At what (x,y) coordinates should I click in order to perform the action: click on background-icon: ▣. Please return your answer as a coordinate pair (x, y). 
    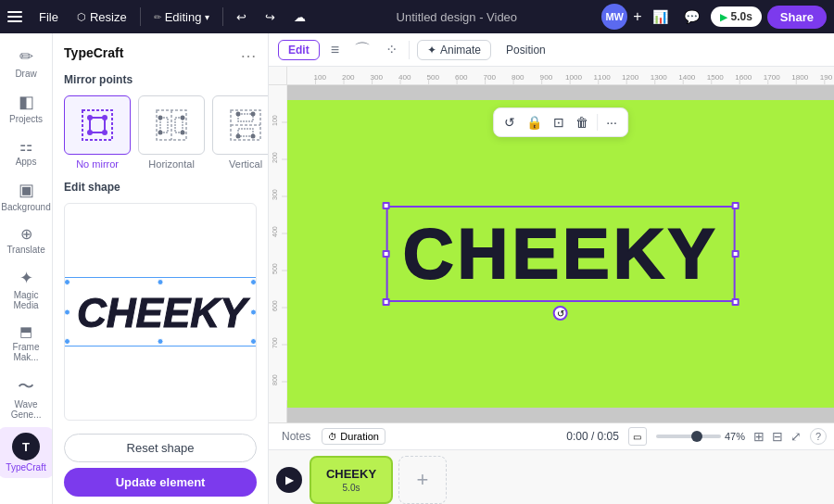
    Looking at the image, I should click on (26, 190).